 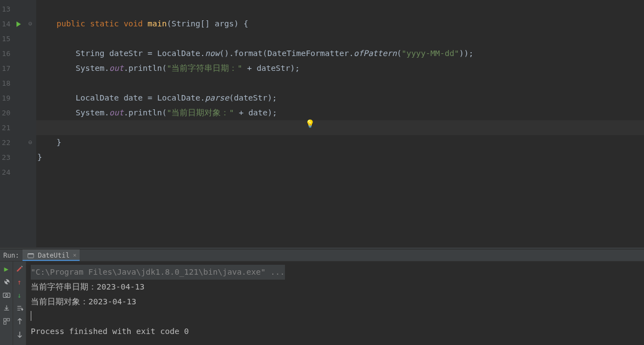 I want to click on line-number: 16, so click(x=7, y=54).